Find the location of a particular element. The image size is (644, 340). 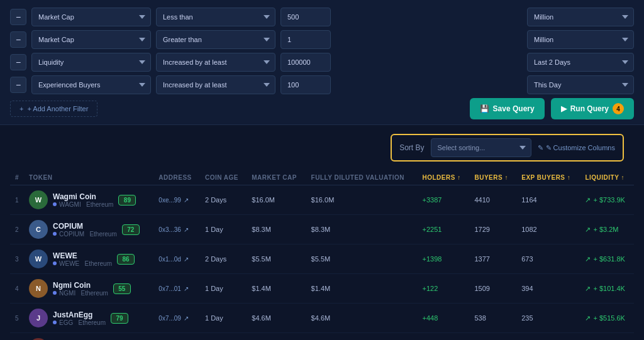

cell-token: W Wagmi Coin WAGMI Ethereum 89 is located at coordinates (89, 200).